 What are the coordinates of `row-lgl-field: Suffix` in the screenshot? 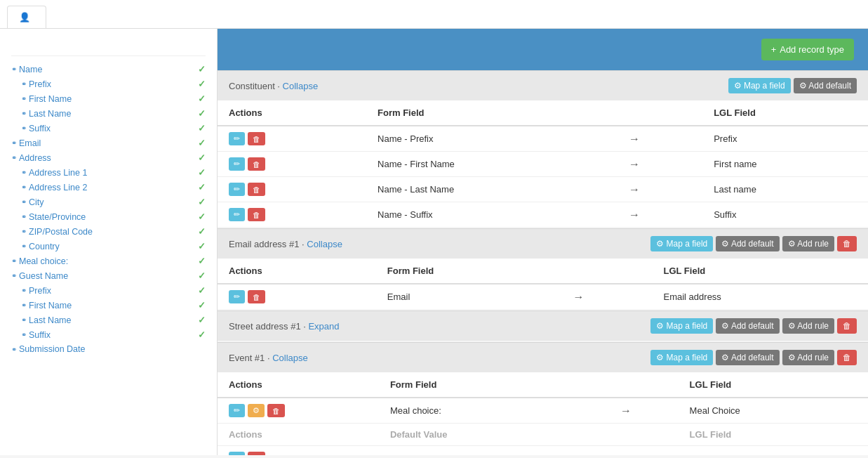 It's located at (785, 215).